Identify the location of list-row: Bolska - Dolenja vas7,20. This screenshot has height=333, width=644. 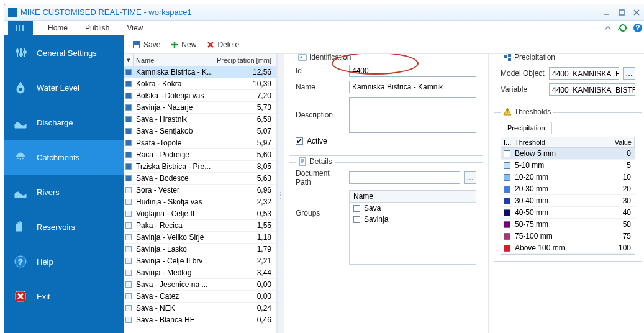
(200, 96).